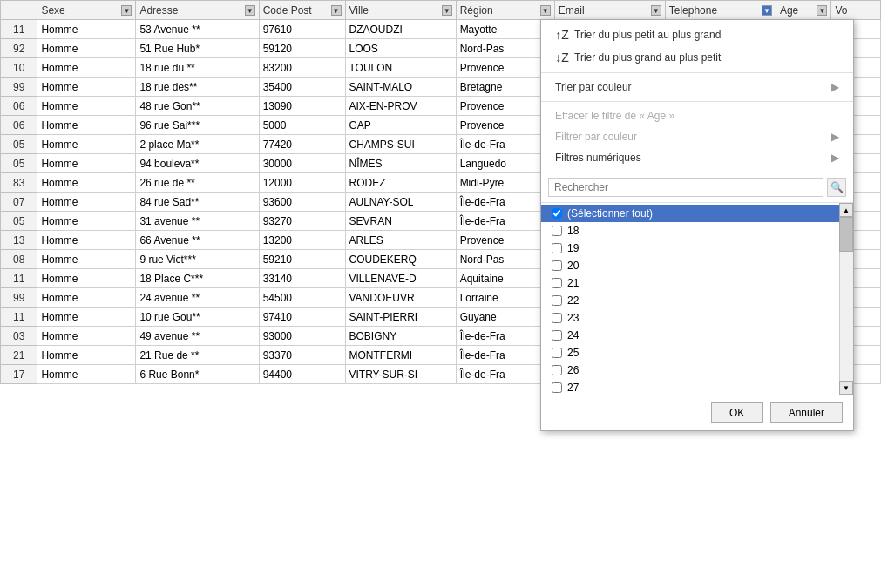  Describe the element at coordinates (697, 413) in the screenshot. I see `dropdown-footer: OK Annuler` at that location.